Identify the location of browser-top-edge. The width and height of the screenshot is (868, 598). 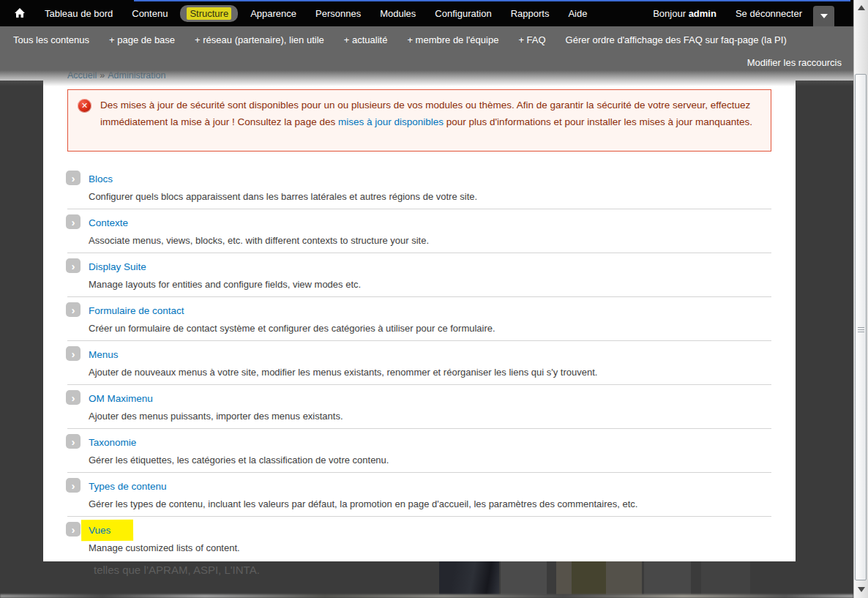
(492, 1).